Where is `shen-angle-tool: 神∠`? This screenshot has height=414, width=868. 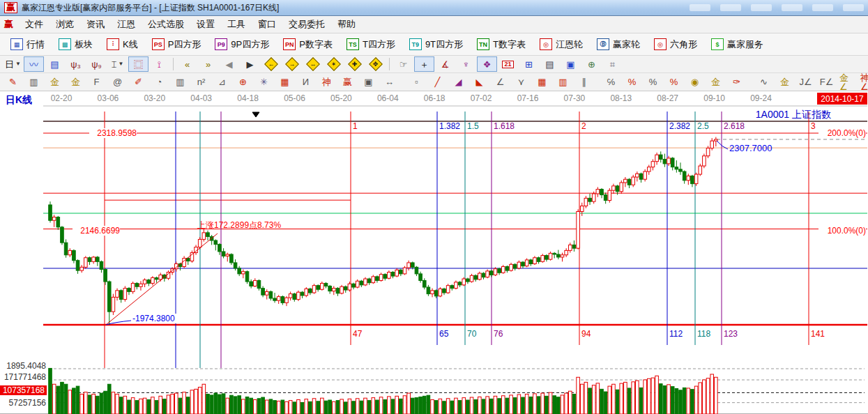
shen-angle-tool: 神∠ is located at coordinates (863, 82).